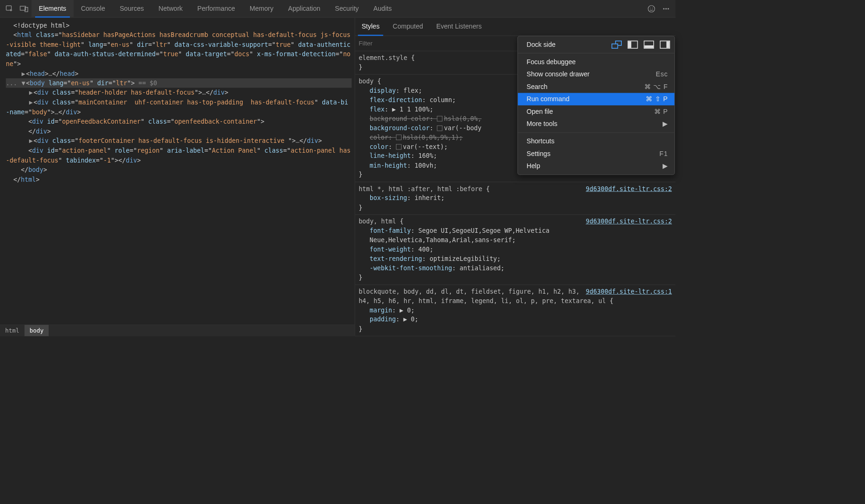 The height and width of the screenshot is (504, 865). I want to click on menu-item-open-file: Open file⌘ P, so click(596, 111).